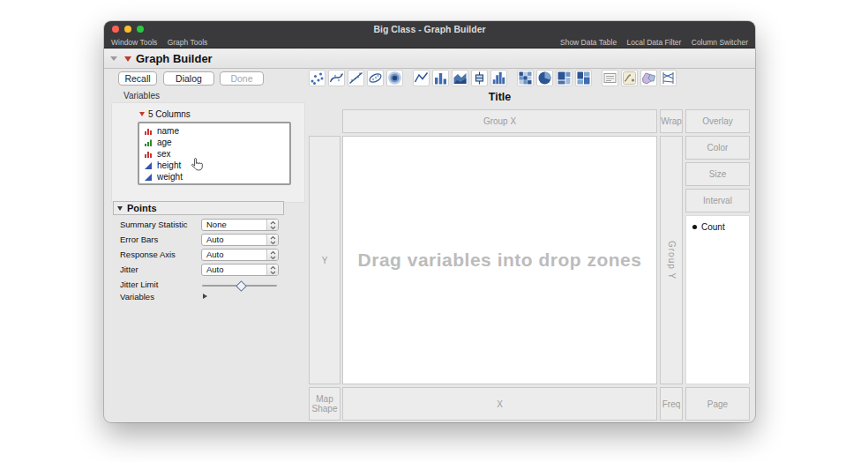 The height and width of the screenshot is (462, 868). Describe the element at coordinates (718, 404) in the screenshot. I see `drop-zone-page: Page` at that location.